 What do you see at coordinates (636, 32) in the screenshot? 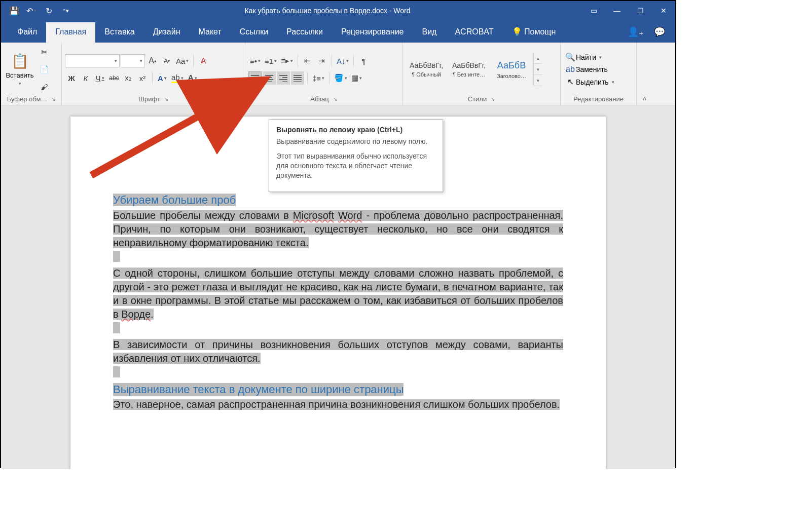
I see `share-icon: 👤₊` at bounding box center [636, 32].